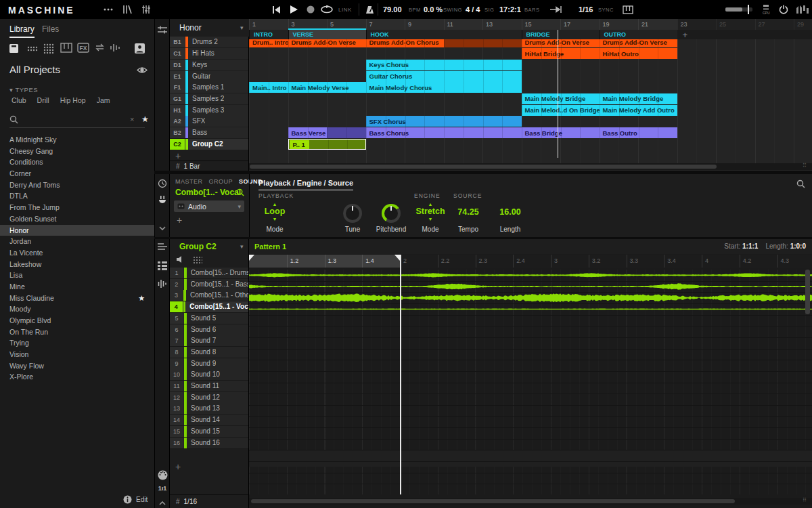  Describe the element at coordinates (177, 408) in the screenshot. I see `sound-pad-number: 13` at that location.